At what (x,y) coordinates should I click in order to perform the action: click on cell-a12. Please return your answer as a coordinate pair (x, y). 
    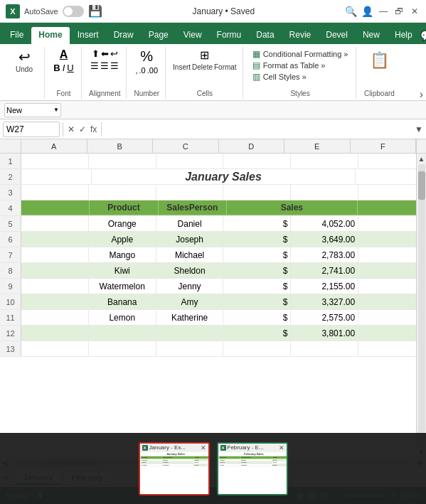
    Looking at the image, I should click on (55, 333).